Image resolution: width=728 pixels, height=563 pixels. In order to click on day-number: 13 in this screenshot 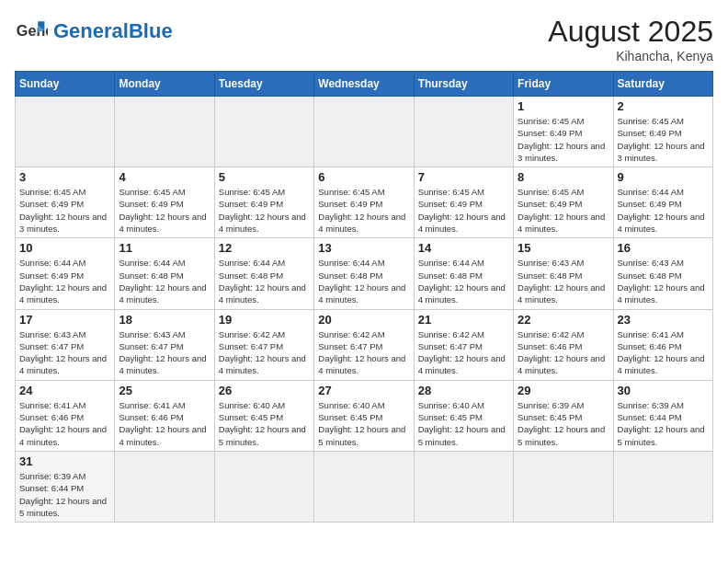, I will do `click(364, 248)`.